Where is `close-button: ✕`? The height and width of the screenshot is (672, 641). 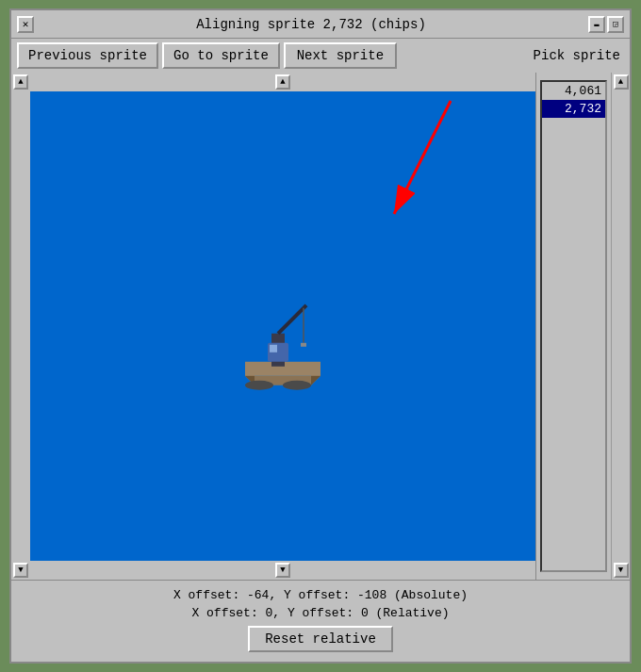 close-button: ✕ is located at coordinates (25, 25).